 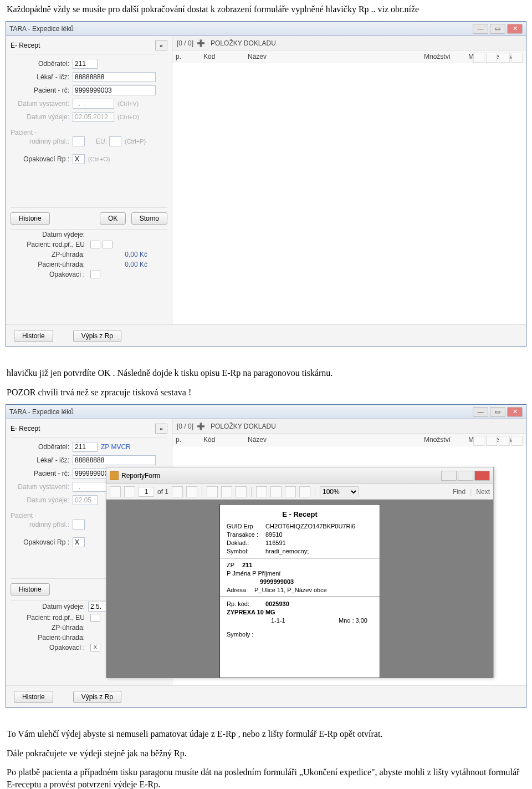 I want to click on doc-paragraph-3: To Vám ulehčí výdej abyste si nemuseli p…, so click(x=266, y=734).